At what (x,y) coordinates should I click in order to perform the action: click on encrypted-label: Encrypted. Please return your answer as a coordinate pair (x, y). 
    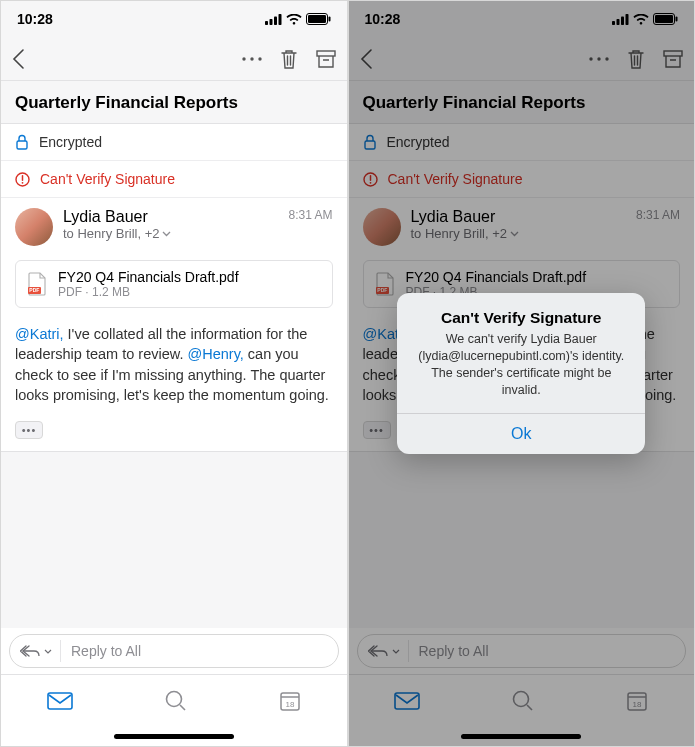
    Looking at the image, I should click on (70, 142).